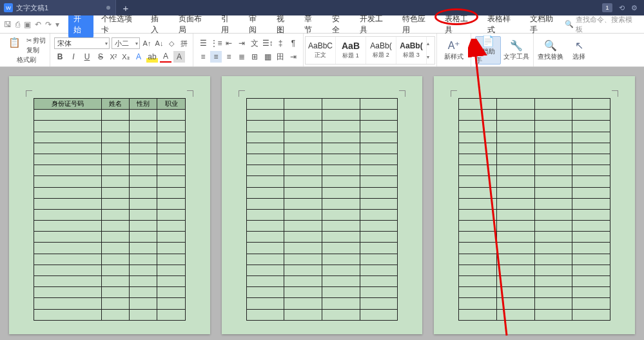 The width and height of the screenshot is (644, 340). I want to click on header-cell-job: 职业, so click(171, 105).